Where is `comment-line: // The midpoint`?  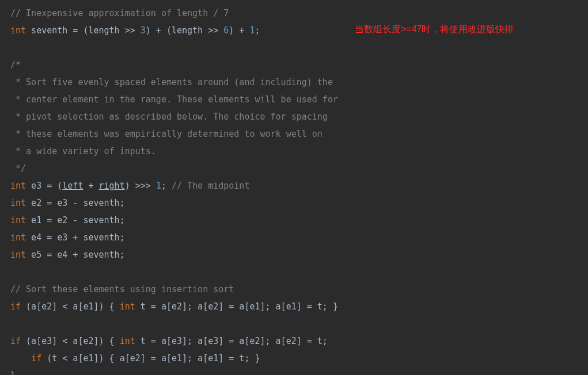 comment-line: // The midpoint is located at coordinates (211, 186).